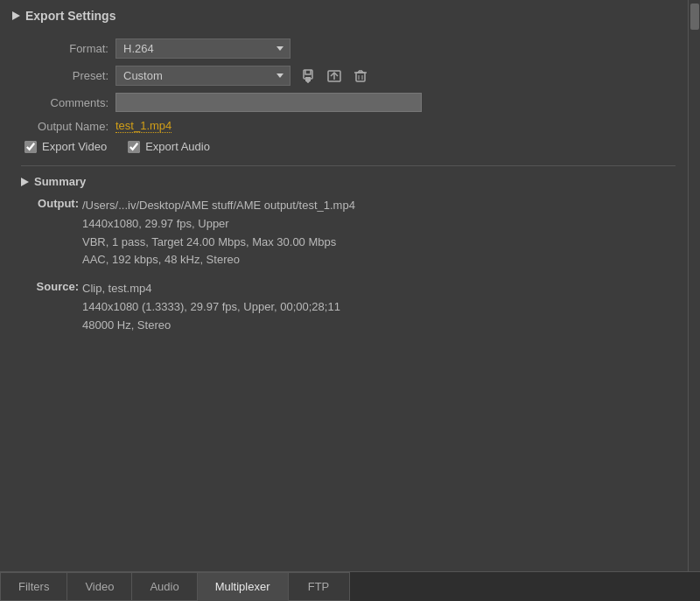 This screenshot has height=601, width=700. Describe the element at coordinates (203, 49) in the screenshot. I see `format-select-container: H.264 H.265 AAC Audio AIFF` at that location.